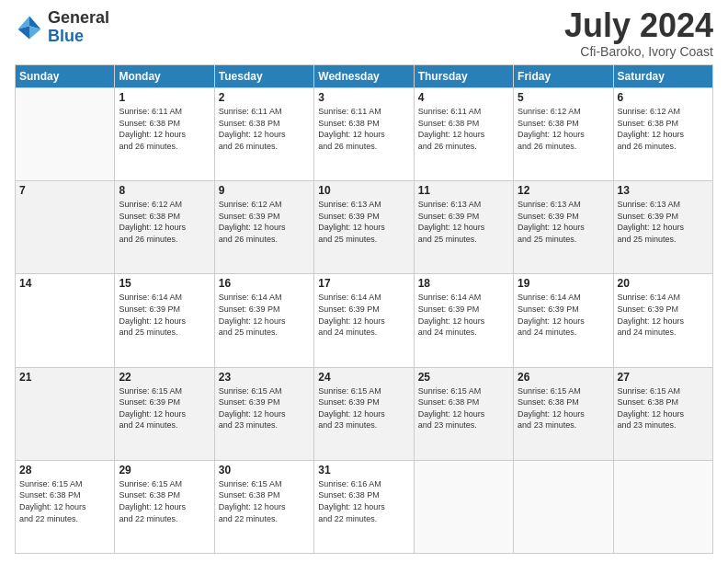 The width and height of the screenshot is (728, 563). What do you see at coordinates (364, 77) in the screenshot?
I see `calendar-header-row: SundayMondayTuesdayWednesdayThursdayFrid…` at bounding box center [364, 77].